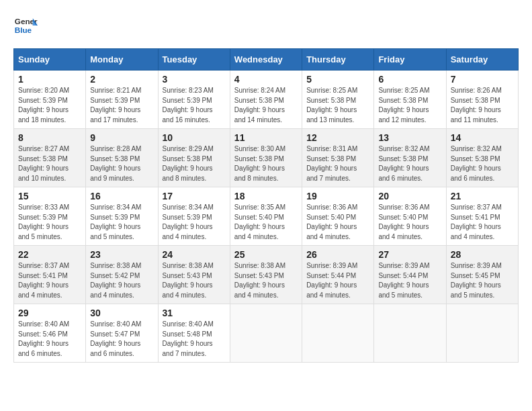 Image resolution: width=532 pixels, height=411 pixels. What do you see at coordinates (50, 255) in the screenshot?
I see `day-number: 22` at bounding box center [50, 255].